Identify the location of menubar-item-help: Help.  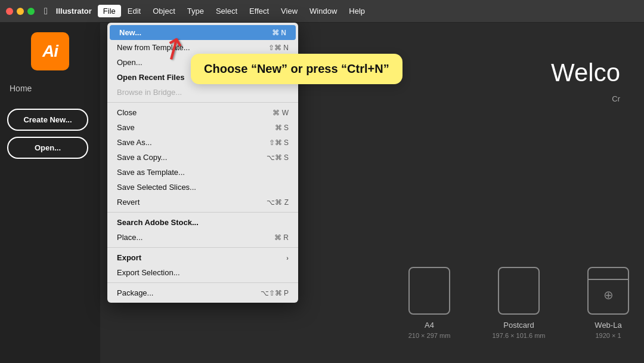
(357, 11).